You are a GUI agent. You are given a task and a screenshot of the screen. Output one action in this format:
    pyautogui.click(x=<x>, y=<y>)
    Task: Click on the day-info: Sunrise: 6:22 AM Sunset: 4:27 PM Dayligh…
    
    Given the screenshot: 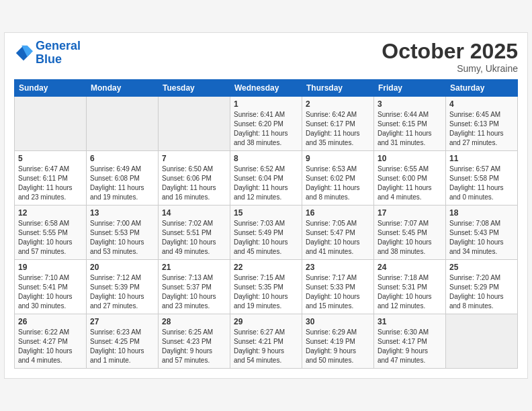 What is the action you would take?
    pyautogui.click(x=50, y=347)
    